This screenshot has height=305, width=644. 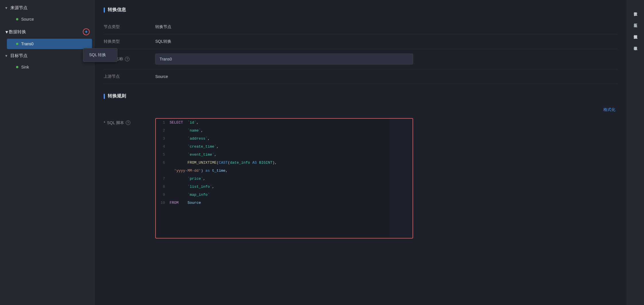 I want to click on line-content-7: `price`,, so click(x=291, y=179).